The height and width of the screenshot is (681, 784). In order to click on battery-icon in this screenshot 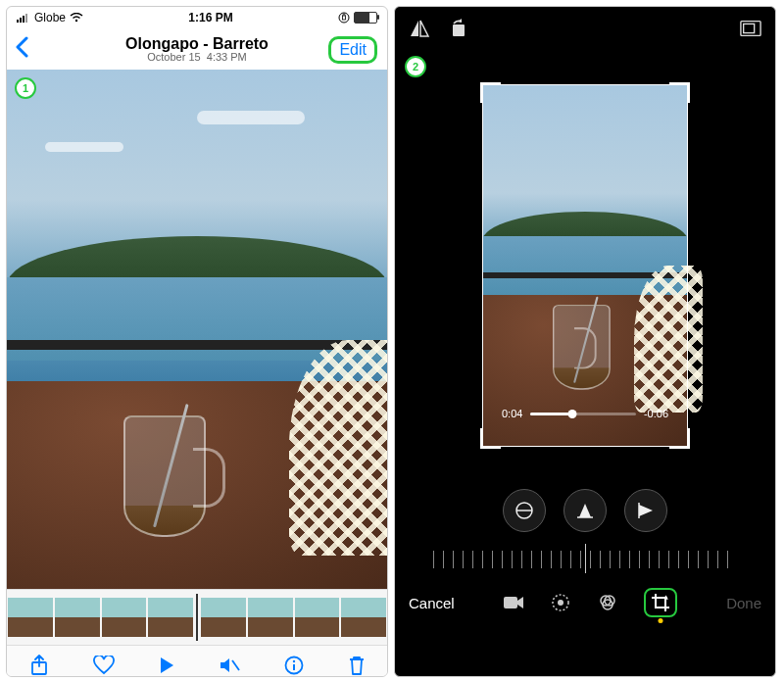, I will do `click(366, 18)`.